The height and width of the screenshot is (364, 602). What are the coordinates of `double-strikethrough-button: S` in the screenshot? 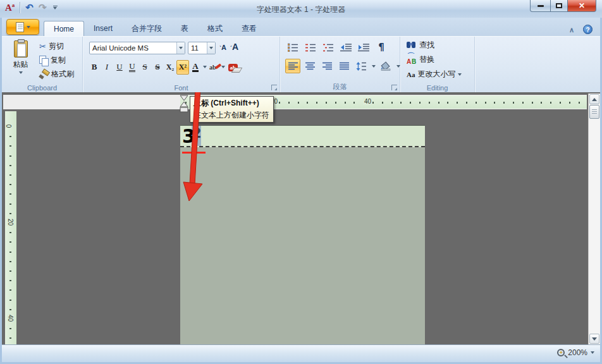 It's located at (157, 67).